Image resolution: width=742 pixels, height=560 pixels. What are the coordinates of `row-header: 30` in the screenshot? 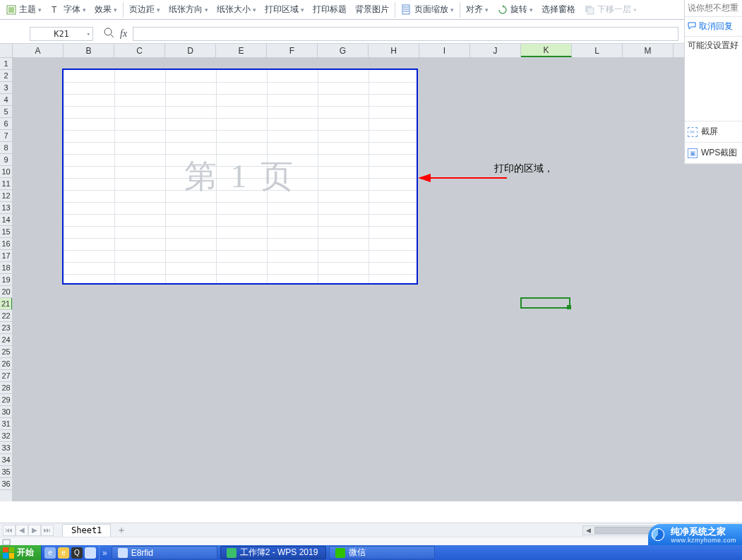 It's located at (6, 412).